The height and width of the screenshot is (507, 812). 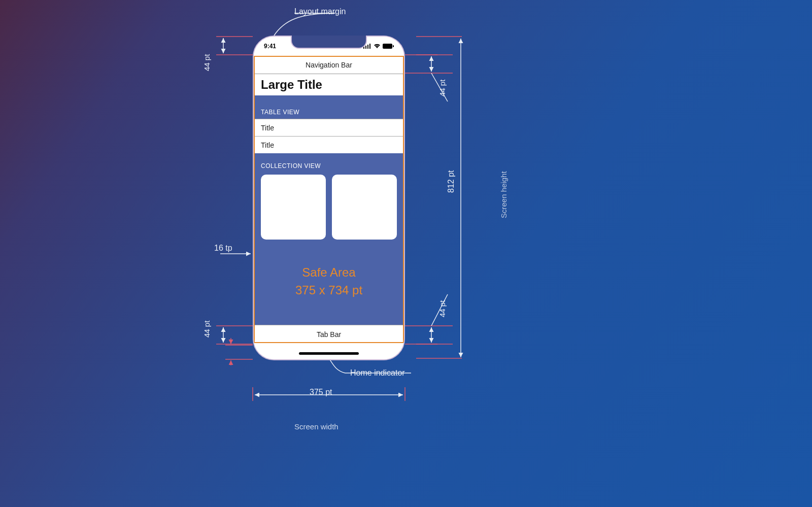 I want to click on large-title: Large Title, so click(x=329, y=85).